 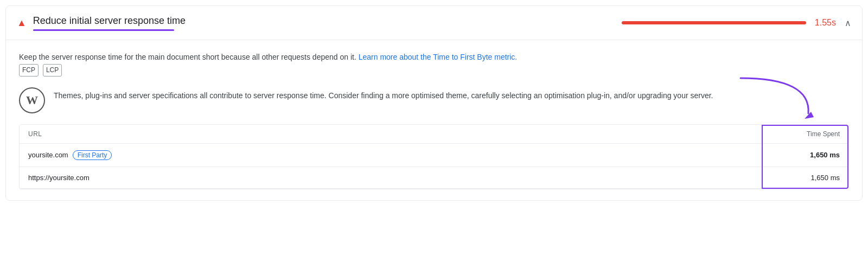 I want to click on purple-arrow-annotation, so click(x=773, y=100).